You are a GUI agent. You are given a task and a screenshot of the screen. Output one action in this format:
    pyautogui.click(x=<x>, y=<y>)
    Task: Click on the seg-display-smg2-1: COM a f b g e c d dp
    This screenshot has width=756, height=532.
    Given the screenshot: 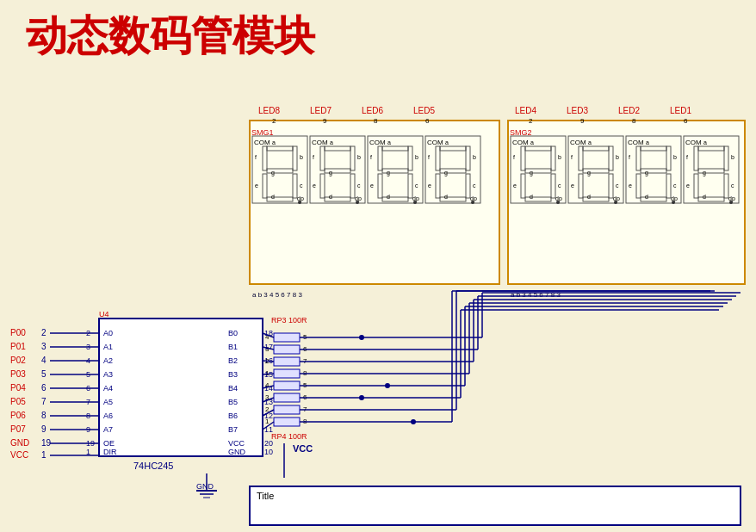 What is the action you would take?
    pyautogui.click(x=538, y=170)
    